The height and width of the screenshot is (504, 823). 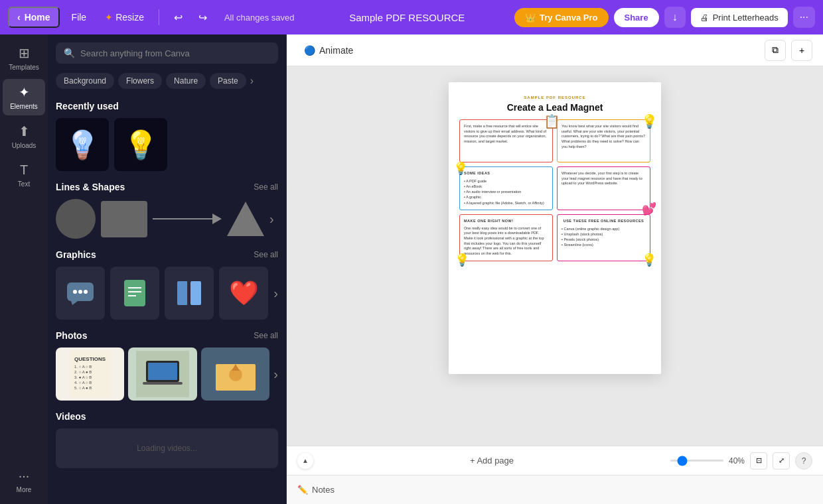 What do you see at coordinates (159, 17) in the screenshot?
I see `divider` at bounding box center [159, 17].